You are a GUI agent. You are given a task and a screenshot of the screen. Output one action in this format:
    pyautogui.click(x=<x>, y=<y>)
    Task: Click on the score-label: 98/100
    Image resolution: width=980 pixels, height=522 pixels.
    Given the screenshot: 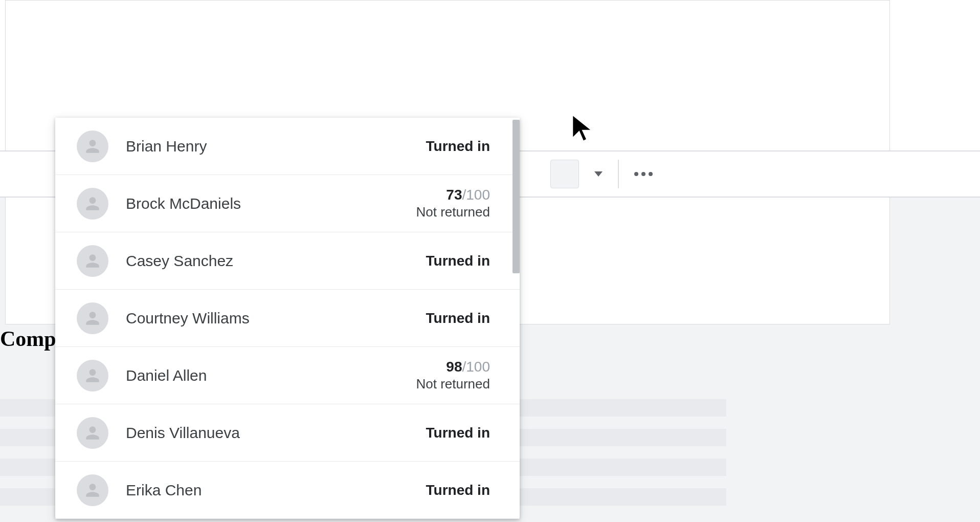 What is the action you would take?
    pyautogui.click(x=453, y=367)
    